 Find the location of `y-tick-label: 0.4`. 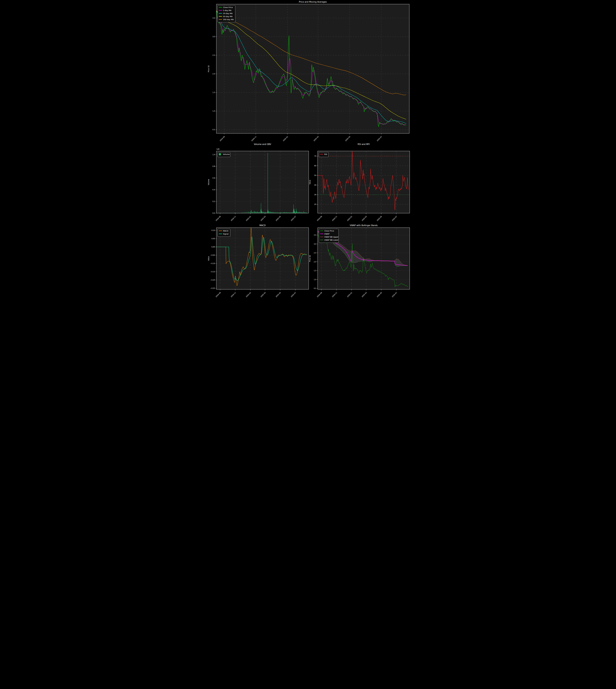

y-tick-label: 0.4 is located at coordinates (214, 190).